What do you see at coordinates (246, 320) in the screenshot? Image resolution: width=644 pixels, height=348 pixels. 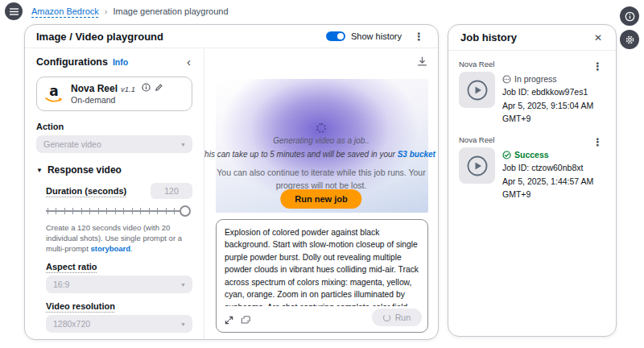 I see `copy-prompt-button` at bounding box center [246, 320].